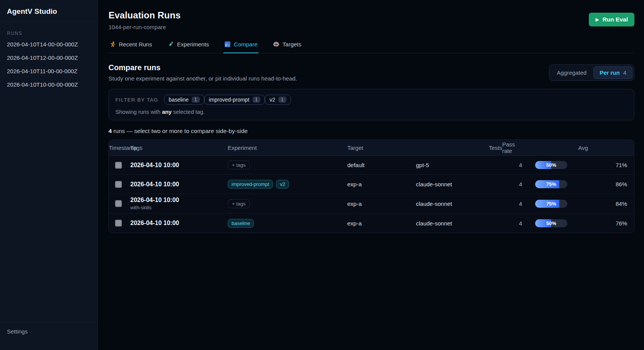  Describe the element at coordinates (276, 44) in the screenshot. I see `robot-icon` at that location.